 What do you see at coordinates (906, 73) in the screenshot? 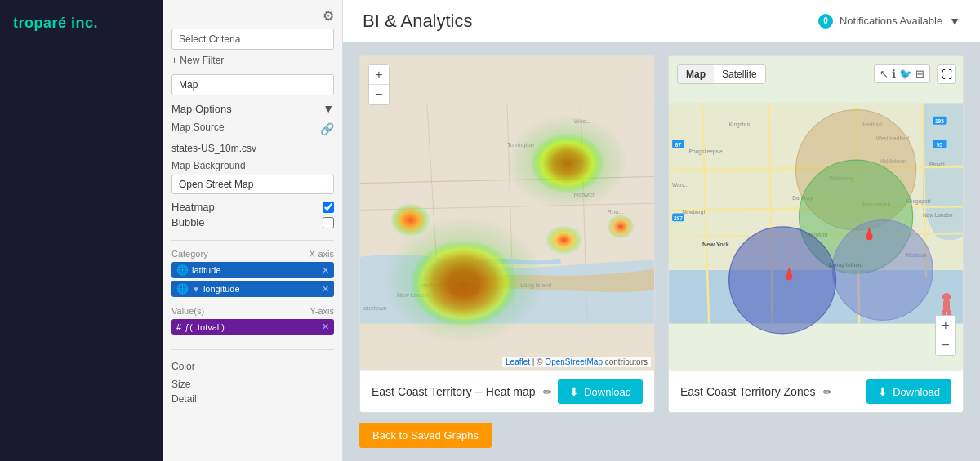
I see `toolbar-share-icon: 🐦` at bounding box center [906, 73].